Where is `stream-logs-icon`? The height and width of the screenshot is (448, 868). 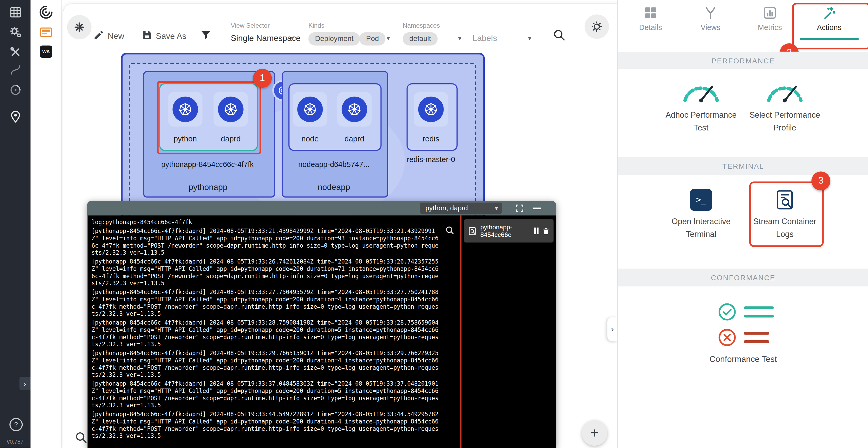
stream-logs-icon is located at coordinates (472, 231).